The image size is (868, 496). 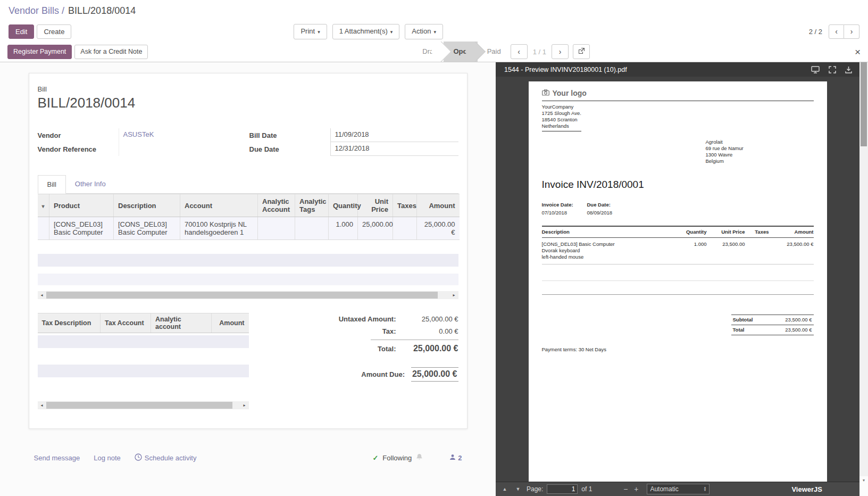 I want to click on control-panel: Edit Create Print 1 Attachment(s) Action…, so click(x=434, y=31).